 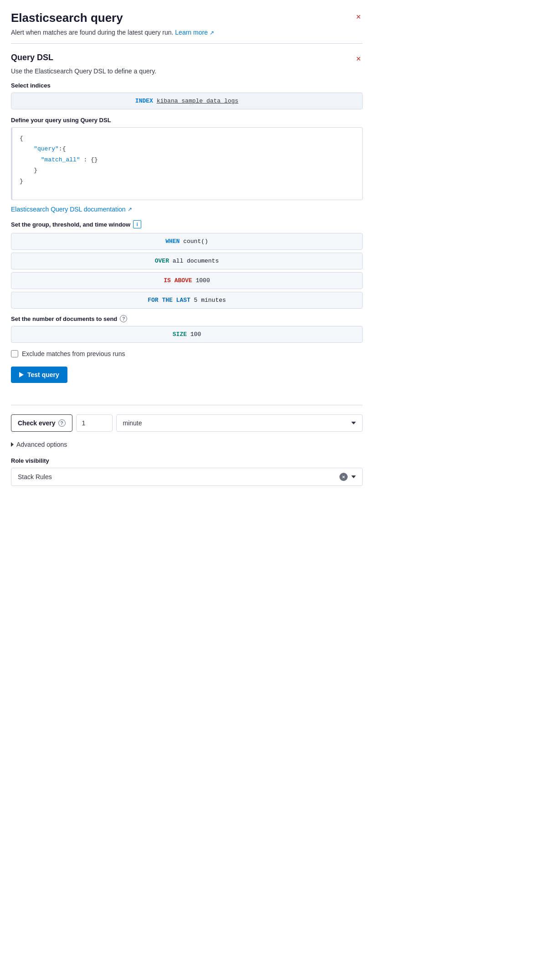 I want to click on is-above-keyword: IS ABOVE, so click(x=178, y=281).